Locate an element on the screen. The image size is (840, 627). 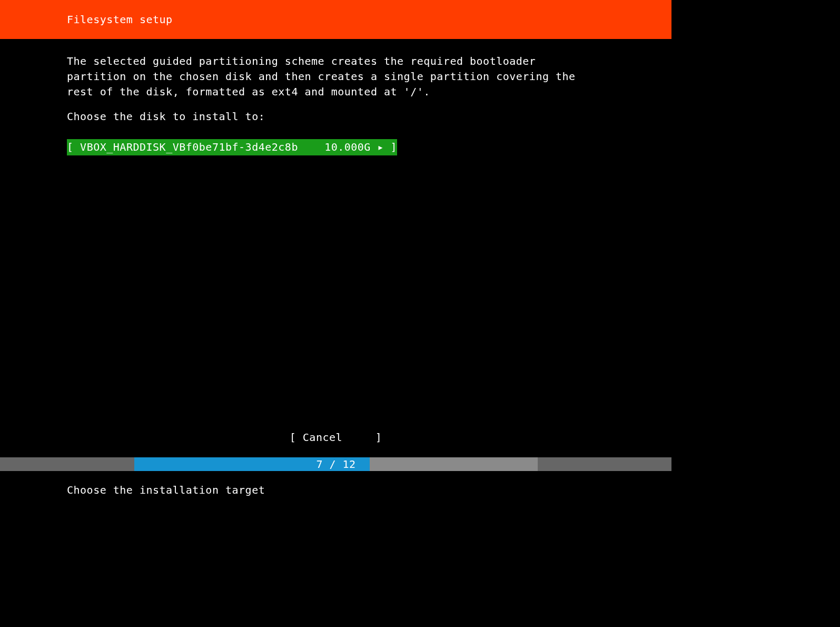
cancel-label: Cancel is located at coordinates (322, 437).